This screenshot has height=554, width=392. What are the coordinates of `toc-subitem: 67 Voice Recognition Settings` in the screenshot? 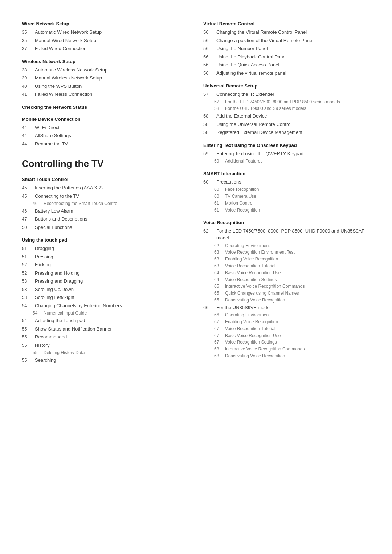 It's located at (287, 342).